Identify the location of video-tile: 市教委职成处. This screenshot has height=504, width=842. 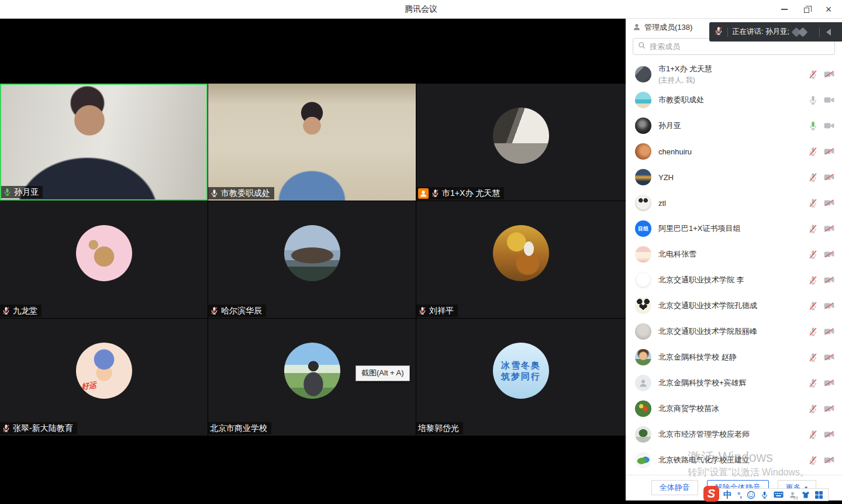
(312, 142).